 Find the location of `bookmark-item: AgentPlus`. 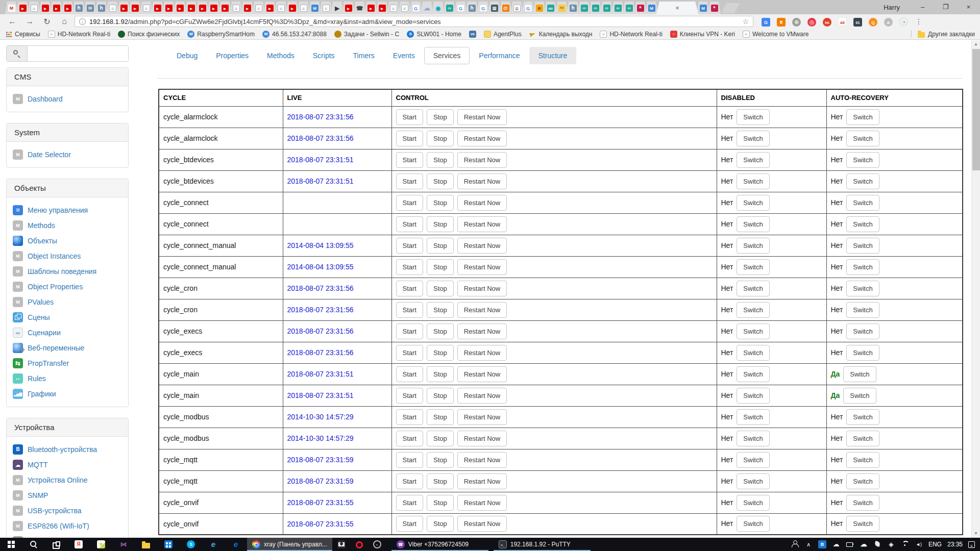

bookmark-item: AgentPlus is located at coordinates (503, 34).